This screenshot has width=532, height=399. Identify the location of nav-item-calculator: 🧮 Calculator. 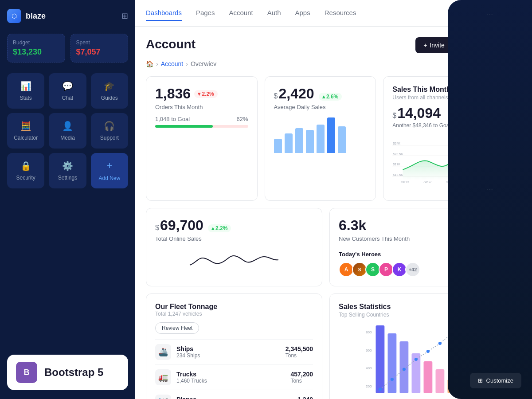
(26, 131).